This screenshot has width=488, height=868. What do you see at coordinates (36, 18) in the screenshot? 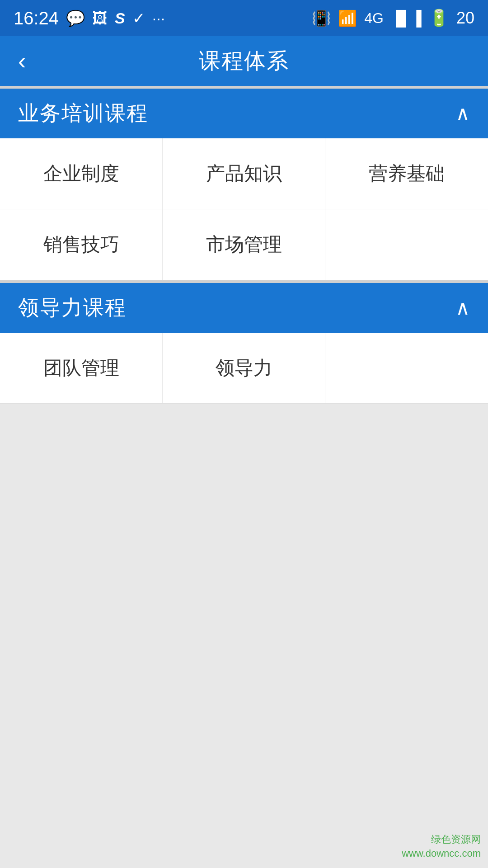
I see `status-time: 16:24` at bounding box center [36, 18].